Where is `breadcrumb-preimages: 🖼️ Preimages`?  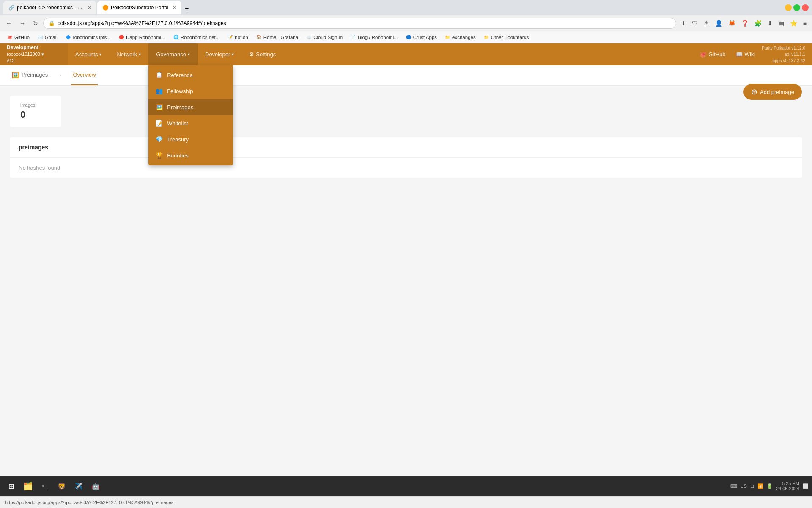 breadcrumb-preimages: 🖼️ Preimages is located at coordinates (30, 75).